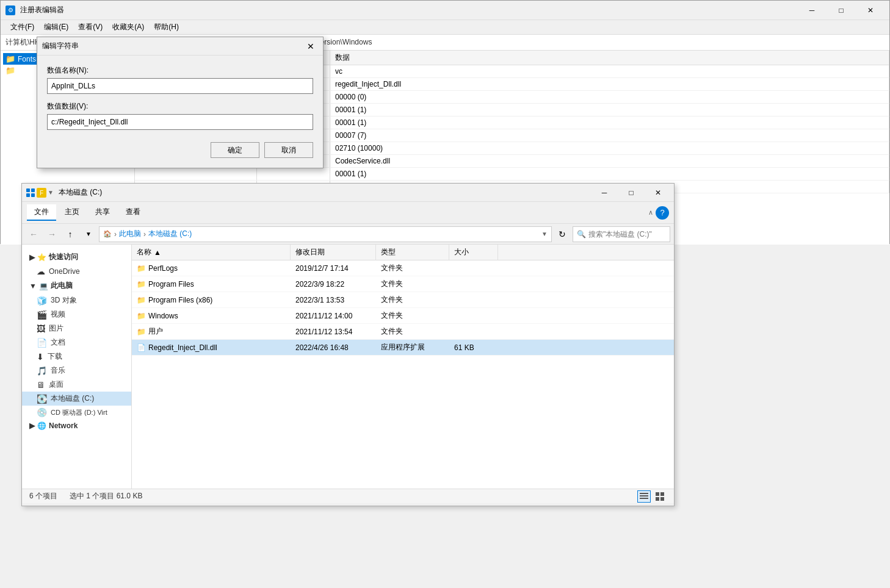  What do you see at coordinates (562, 234) in the screenshot?
I see `refresh-button: ↻` at bounding box center [562, 234].